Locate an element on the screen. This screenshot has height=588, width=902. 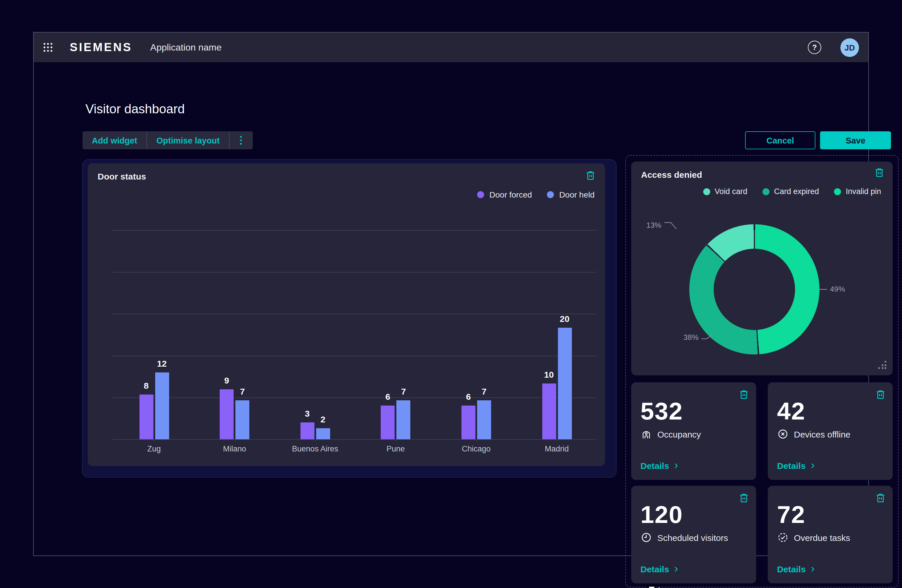
kpi-card-scheduled-visitors: 120Scheduled visitorsDetails› is located at coordinates (694, 535).